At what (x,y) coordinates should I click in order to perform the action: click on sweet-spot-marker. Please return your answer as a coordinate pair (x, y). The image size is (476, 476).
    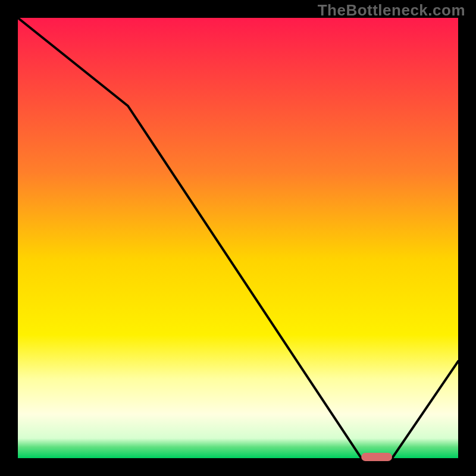
    Looking at the image, I should click on (377, 457).